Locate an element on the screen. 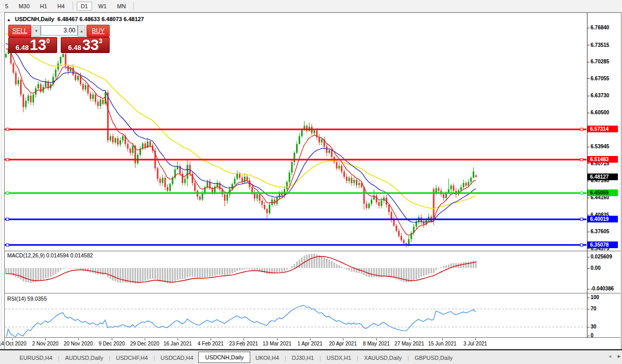  price-level-tag: 6.51483 is located at coordinates (602, 160).